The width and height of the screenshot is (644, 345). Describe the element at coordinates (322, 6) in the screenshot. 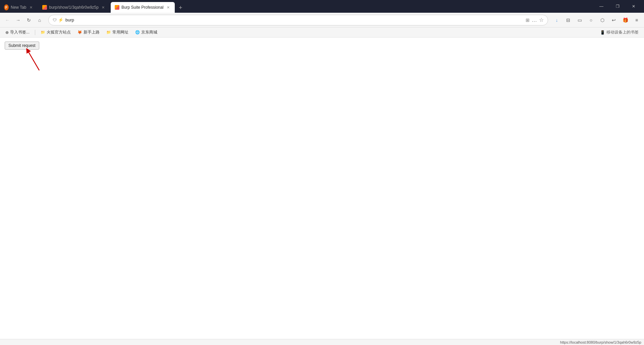

I see `titlebar: F New Tab ✕ burp/show/1/3qah6r0w9z5p ✕ B…` at that location.